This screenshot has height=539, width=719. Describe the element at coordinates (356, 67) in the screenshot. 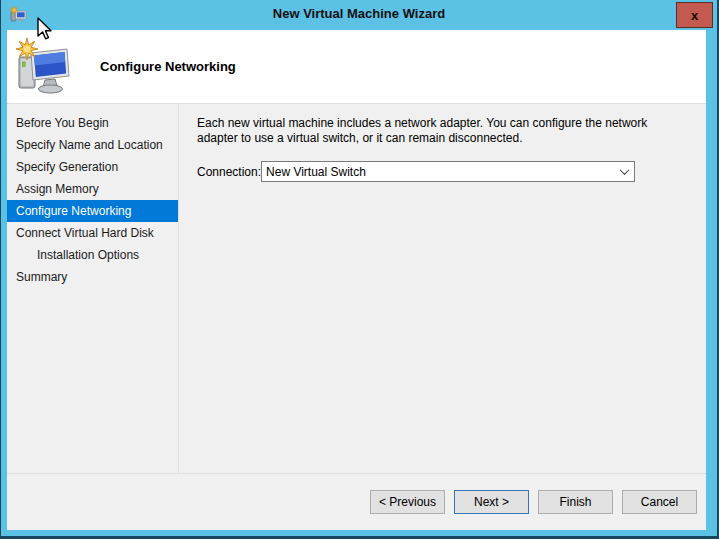

I see `wizard-header: Configure Networking` at that location.